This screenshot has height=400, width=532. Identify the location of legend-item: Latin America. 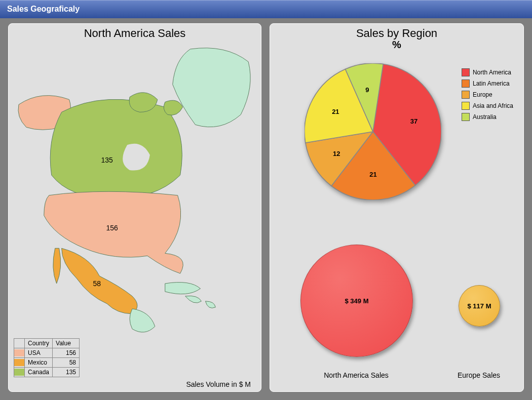
(487, 84).